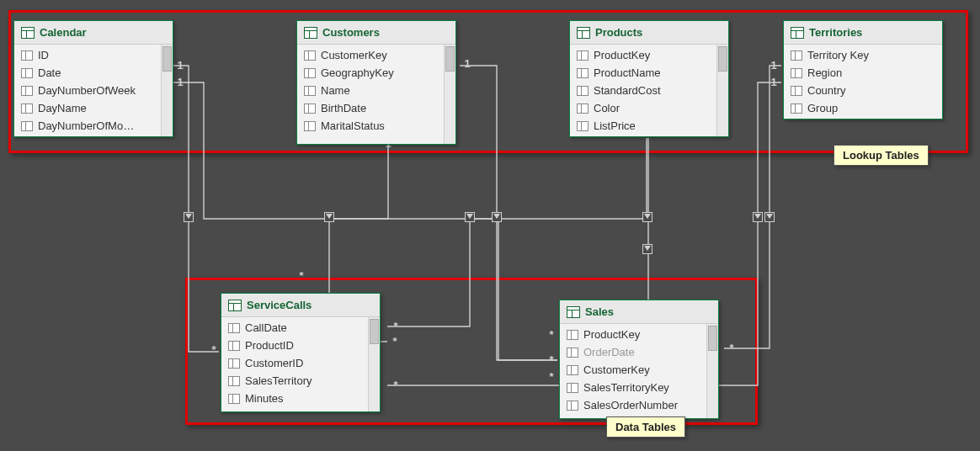 This screenshot has width=980, height=451. I want to click on table-title: Territories, so click(835, 32).